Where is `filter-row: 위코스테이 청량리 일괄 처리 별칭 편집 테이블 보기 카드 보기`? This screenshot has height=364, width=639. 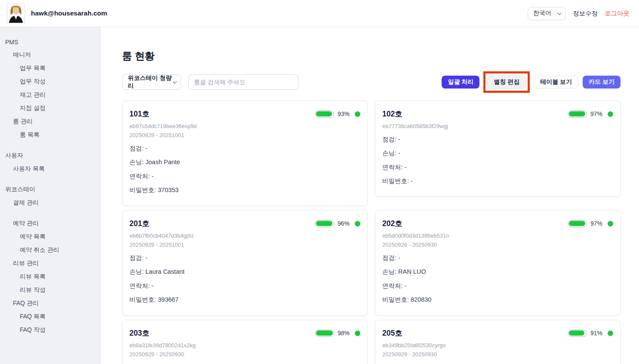 filter-row: 위코스테이 청량리 일괄 처리 별칭 편집 테이블 보기 카드 보기 is located at coordinates (372, 82).